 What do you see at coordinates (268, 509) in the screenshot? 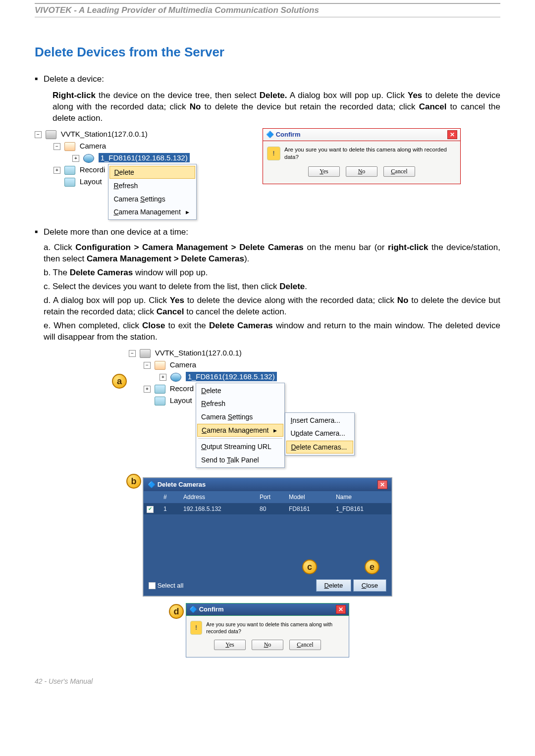
I see `table-row: 1 192.168.5.132 80 FD8161 1_FD8161` at bounding box center [268, 509].